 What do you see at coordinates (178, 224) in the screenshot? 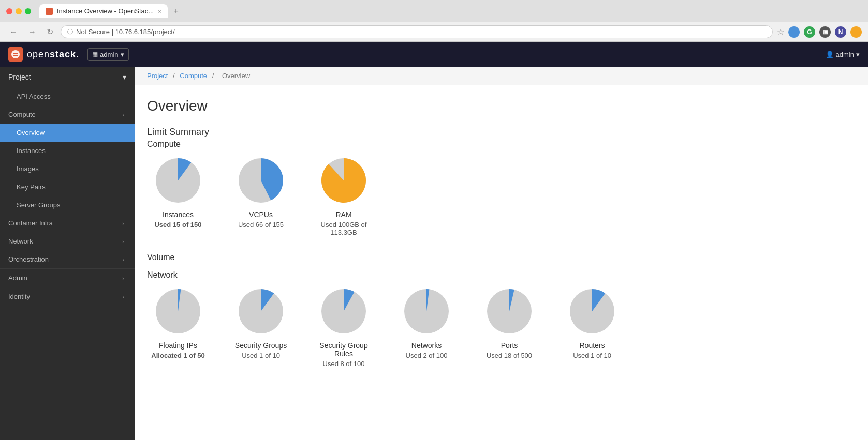
I see `instances-sublabel: Used 15 of 150` at bounding box center [178, 224].